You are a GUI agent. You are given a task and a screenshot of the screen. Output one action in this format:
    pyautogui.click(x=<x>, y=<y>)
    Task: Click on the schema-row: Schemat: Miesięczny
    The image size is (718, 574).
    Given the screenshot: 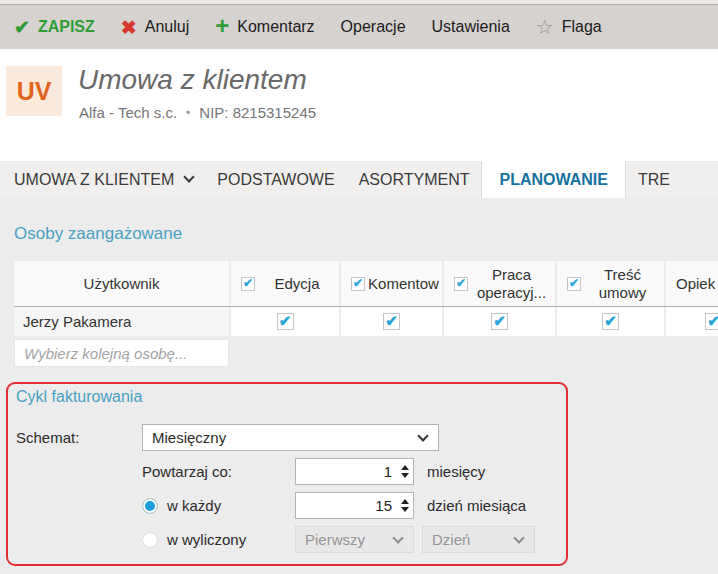 What is the action you would take?
    pyautogui.click(x=291, y=438)
    